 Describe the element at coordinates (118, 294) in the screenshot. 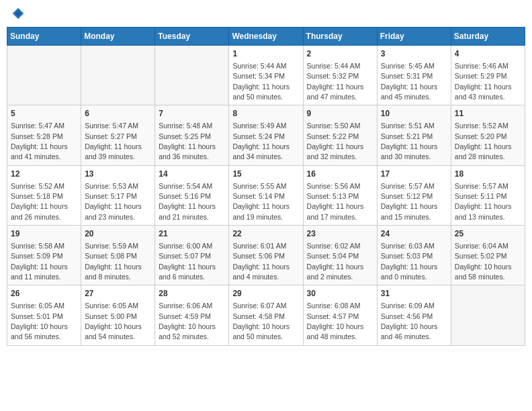

I see `day-number: 27` at that location.